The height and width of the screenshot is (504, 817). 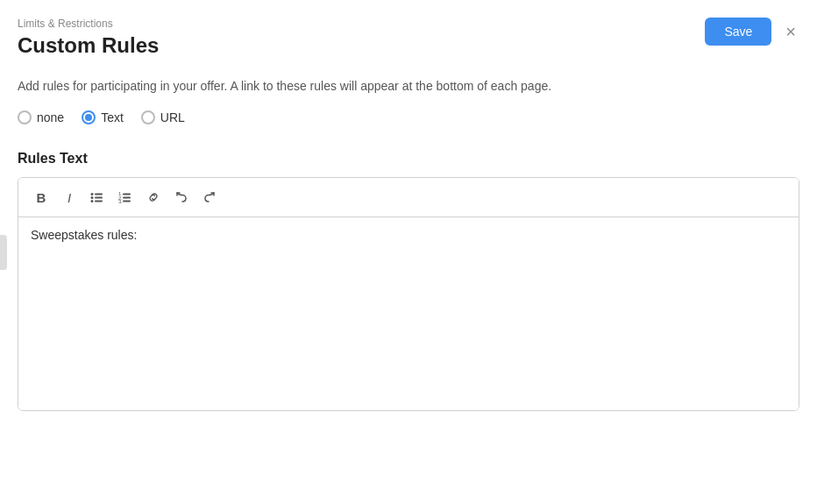 I want to click on editor-toolbar: B I 1. 2., so click(x=408, y=198).